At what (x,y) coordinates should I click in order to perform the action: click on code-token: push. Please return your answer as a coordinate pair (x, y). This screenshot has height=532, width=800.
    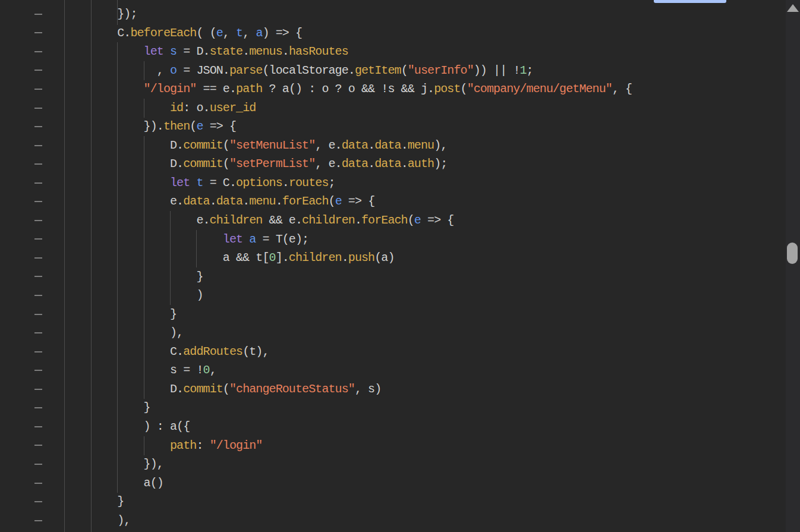
    Looking at the image, I should click on (361, 258).